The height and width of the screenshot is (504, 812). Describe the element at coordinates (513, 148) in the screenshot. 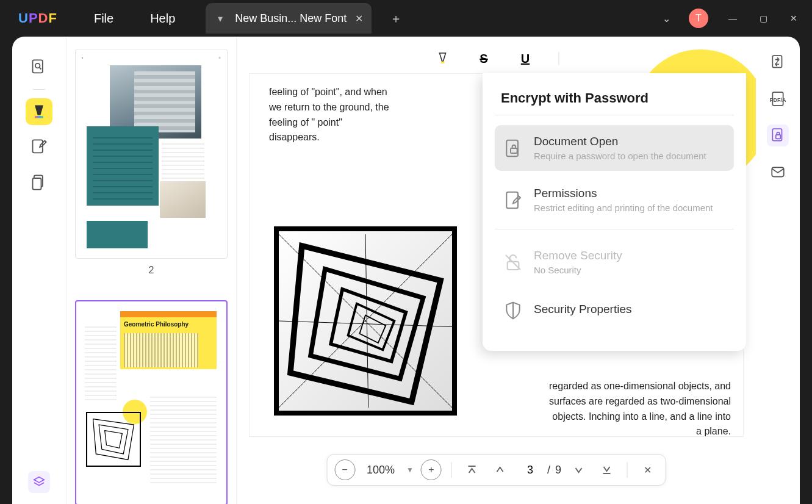

I see `document-open-icon` at that location.